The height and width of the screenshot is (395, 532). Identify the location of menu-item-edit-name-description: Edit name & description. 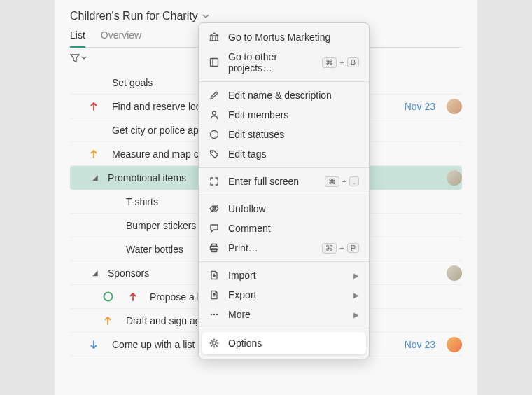
(284, 95).